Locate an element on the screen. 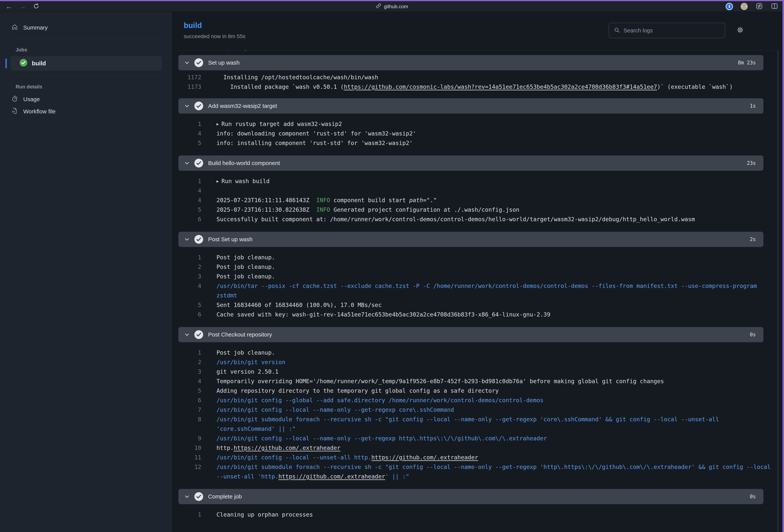  log-line: 3git version 2.50.1 is located at coordinates (477, 372).